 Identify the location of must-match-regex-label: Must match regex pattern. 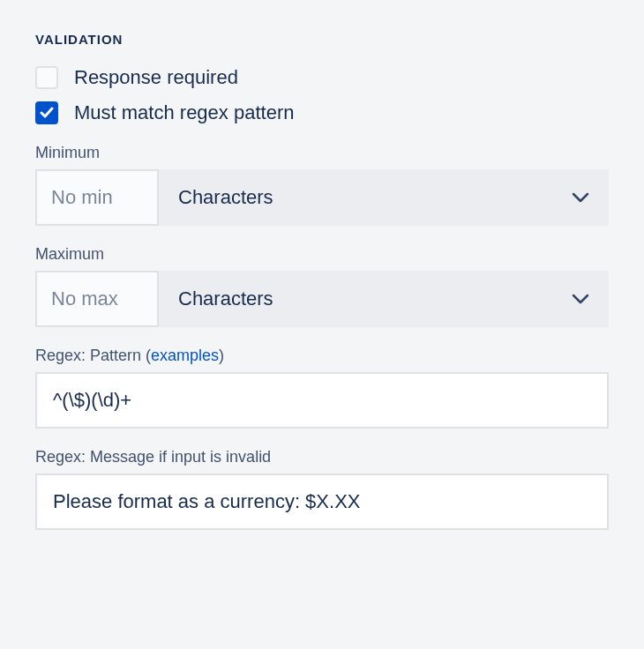
(183, 113).